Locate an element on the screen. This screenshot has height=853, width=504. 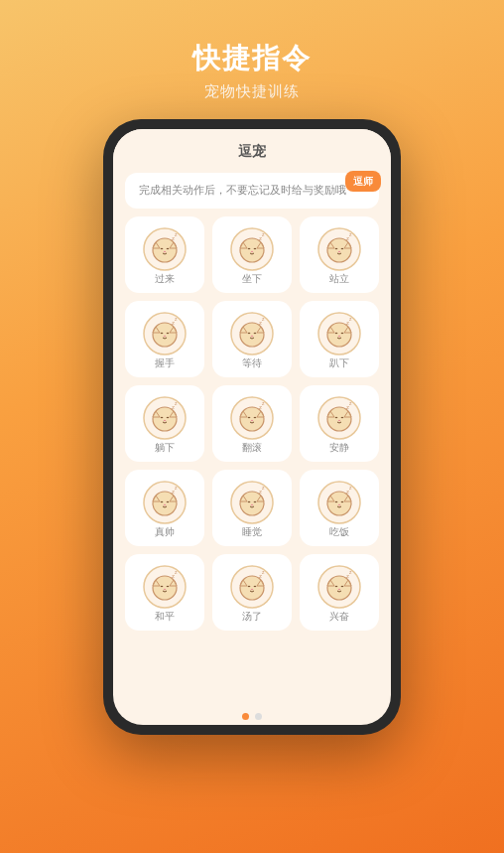
command-item-wait: zz等待 is located at coordinates (252, 340).